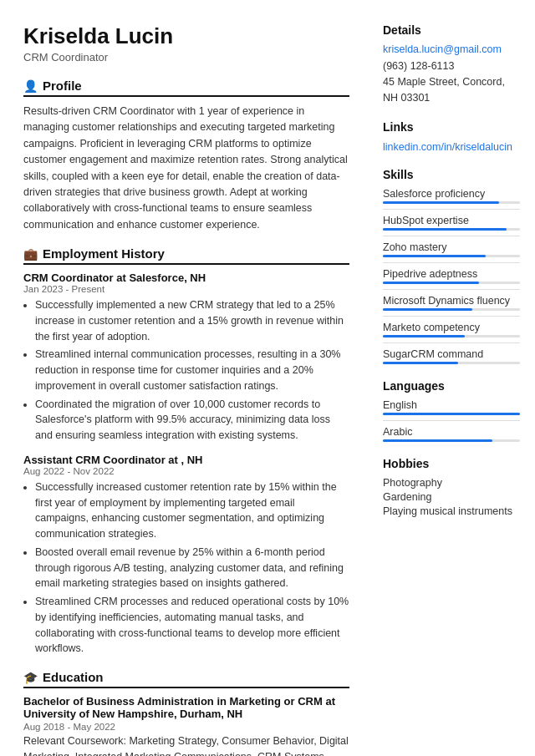  I want to click on skill-7-name: SugarCRM command, so click(451, 354).